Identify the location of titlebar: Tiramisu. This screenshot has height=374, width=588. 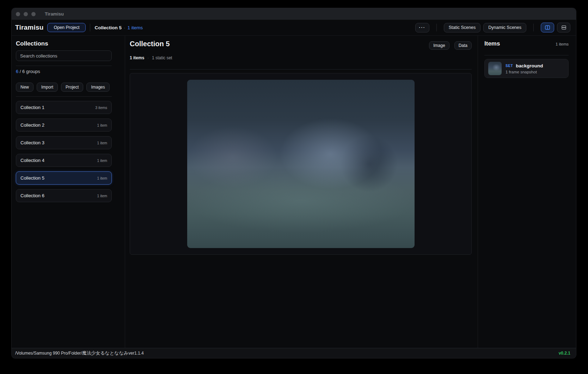
(294, 14).